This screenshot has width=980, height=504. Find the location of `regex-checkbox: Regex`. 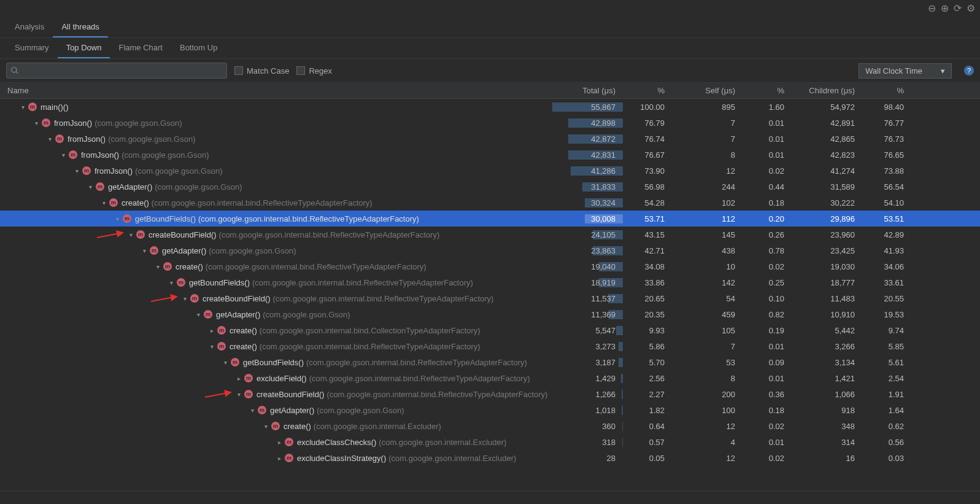

regex-checkbox: Regex is located at coordinates (314, 71).